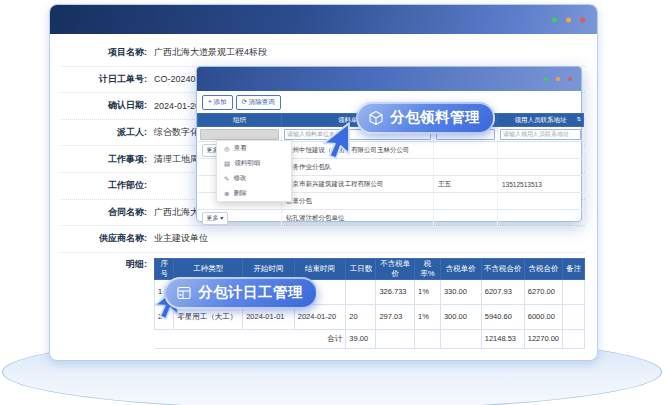 The image size is (665, 405). I want to click on cell: 300.00, so click(460, 316).